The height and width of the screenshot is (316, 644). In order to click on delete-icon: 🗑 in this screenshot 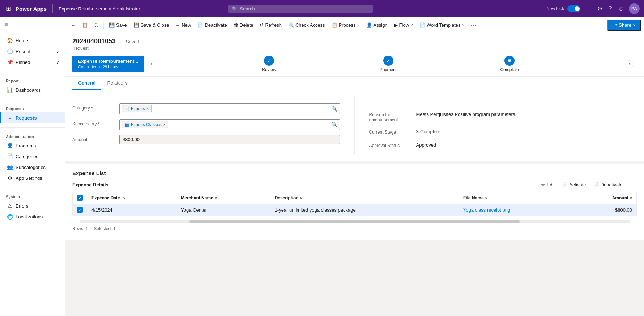, I will do `click(236, 25)`.